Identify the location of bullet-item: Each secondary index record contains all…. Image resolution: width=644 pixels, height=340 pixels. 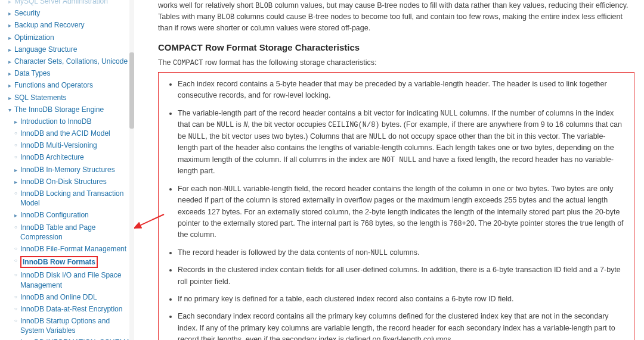
(402, 325).